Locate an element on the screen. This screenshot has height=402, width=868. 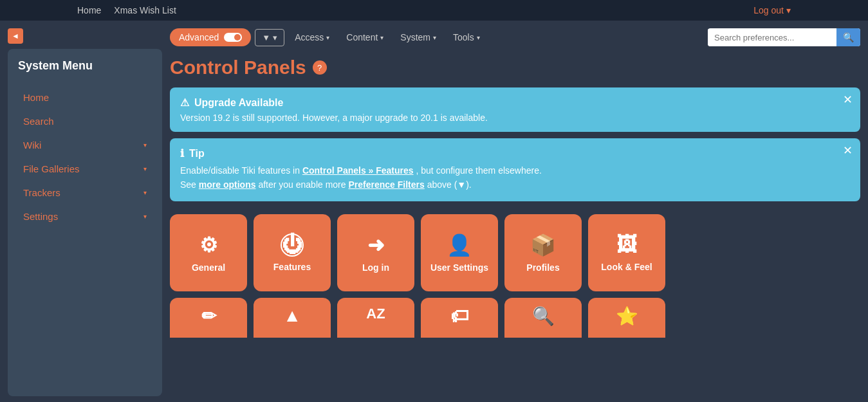
top-nav-links: Home Xmas Wish List is located at coordinates (127, 10).